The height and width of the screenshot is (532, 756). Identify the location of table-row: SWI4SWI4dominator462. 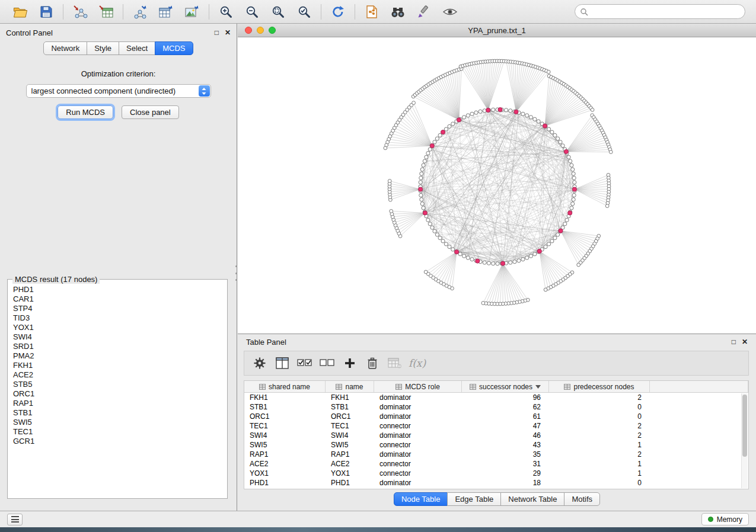
(496, 435).